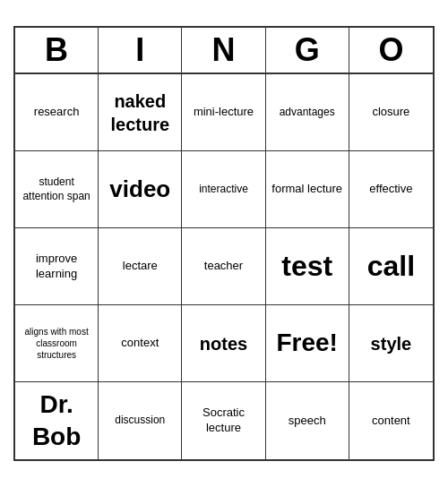 The height and width of the screenshot is (487, 448). Describe the element at coordinates (140, 50) in the screenshot. I see `header-i: I` at that location.